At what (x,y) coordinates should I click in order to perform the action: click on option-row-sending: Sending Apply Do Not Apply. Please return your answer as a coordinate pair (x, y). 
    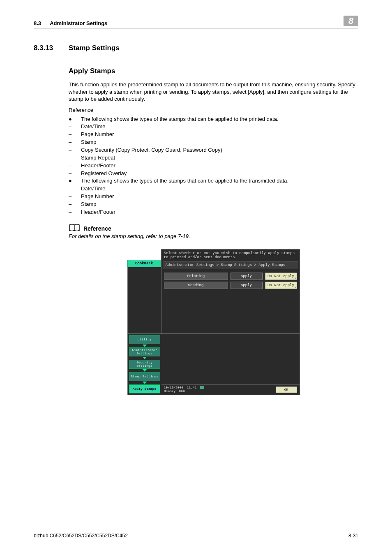
    Looking at the image, I should click on (231, 285).